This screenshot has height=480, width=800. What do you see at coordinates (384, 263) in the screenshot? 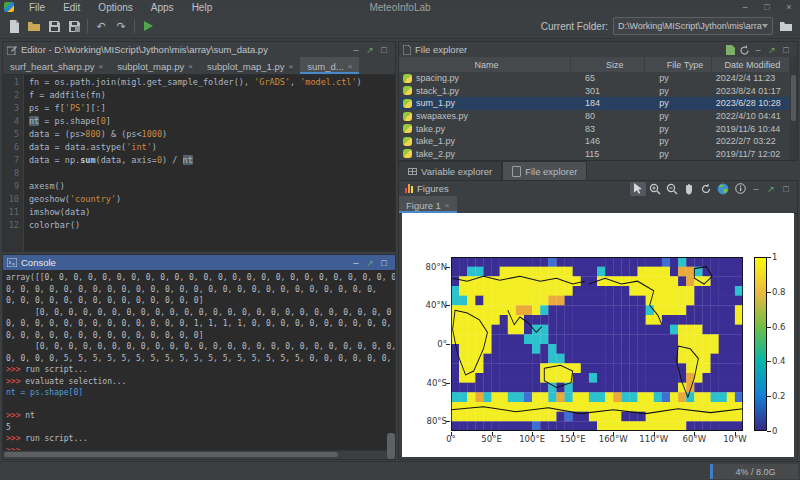
I see `console-maximize-button: □` at bounding box center [384, 263].